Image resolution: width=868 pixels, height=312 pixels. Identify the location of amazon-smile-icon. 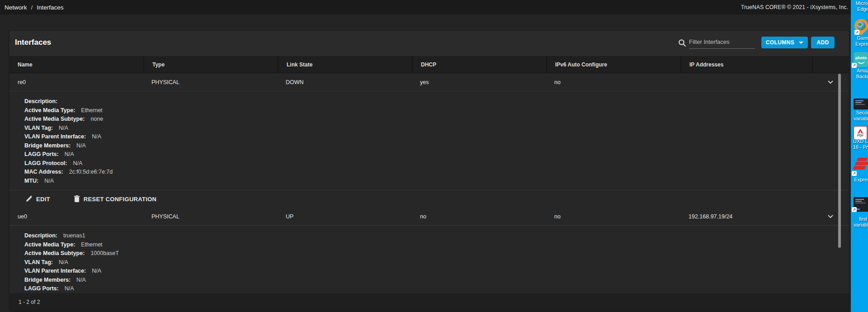
(861, 62).